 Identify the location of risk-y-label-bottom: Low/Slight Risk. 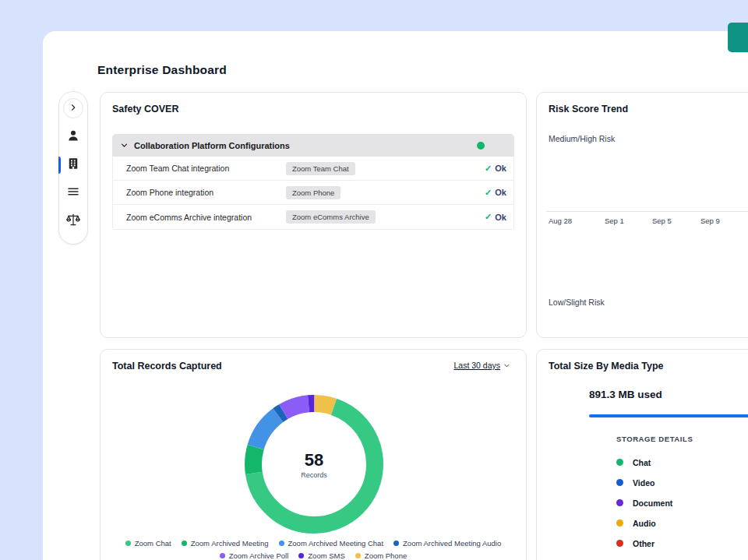
(577, 302).